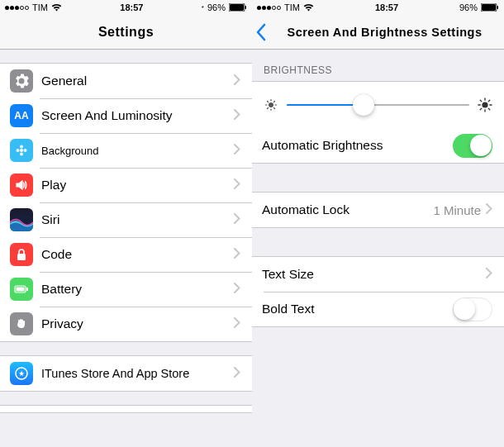 The width and height of the screenshot is (504, 447). What do you see at coordinates (378, 105) in the screenshot?
I see `brightness-slider-row` at bounding box center [378, 105].